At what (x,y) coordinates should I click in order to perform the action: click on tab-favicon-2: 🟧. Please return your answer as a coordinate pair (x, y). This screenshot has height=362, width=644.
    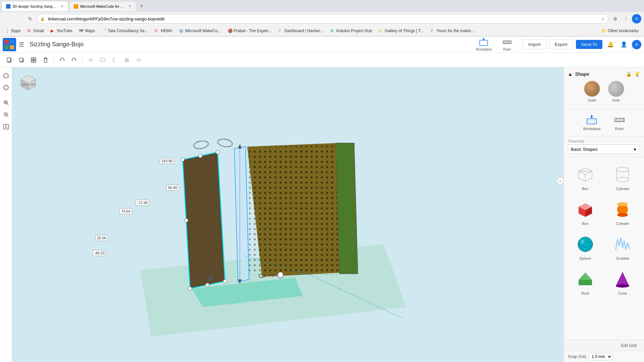
    Looking at the image, I should click on (76, 6).